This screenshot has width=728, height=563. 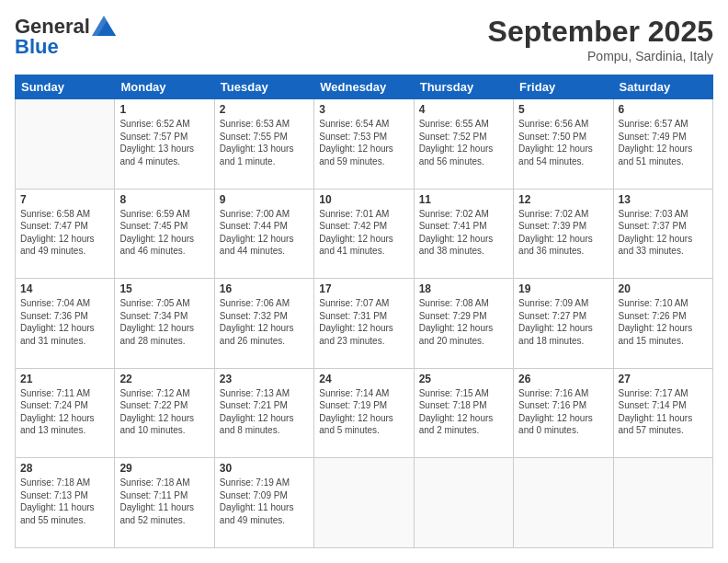 I want to click on calendar-cell: 16Sunrise: 7:06 AM Sunset: 7:32 PM Dayli…, so click(x=264, y=324).